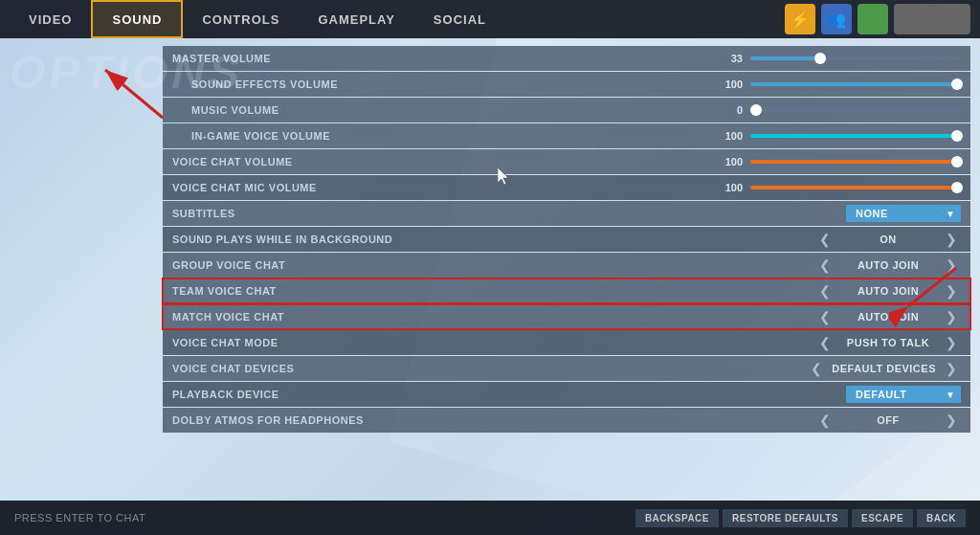  What do you see at coordinates (882, 519) in the screenshot?
I see `escape-button: ESCAPE` at bounding box center [882, 519].